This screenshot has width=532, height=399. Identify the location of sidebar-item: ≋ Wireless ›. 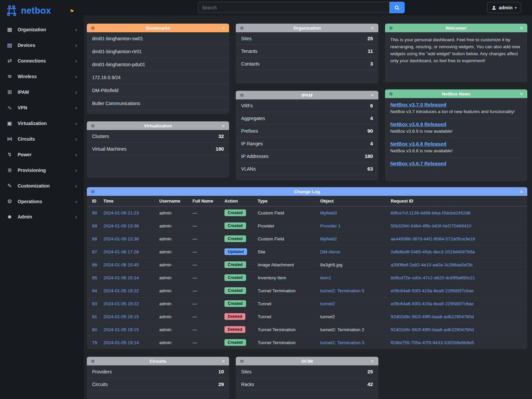
(42, 76).